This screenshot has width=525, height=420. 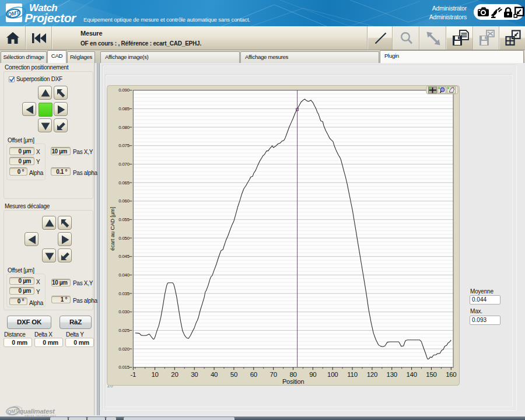 What do you see at coordinates (484, 12) in the screenshot?
I see `camera-icon` at bounding box center [484, 12].